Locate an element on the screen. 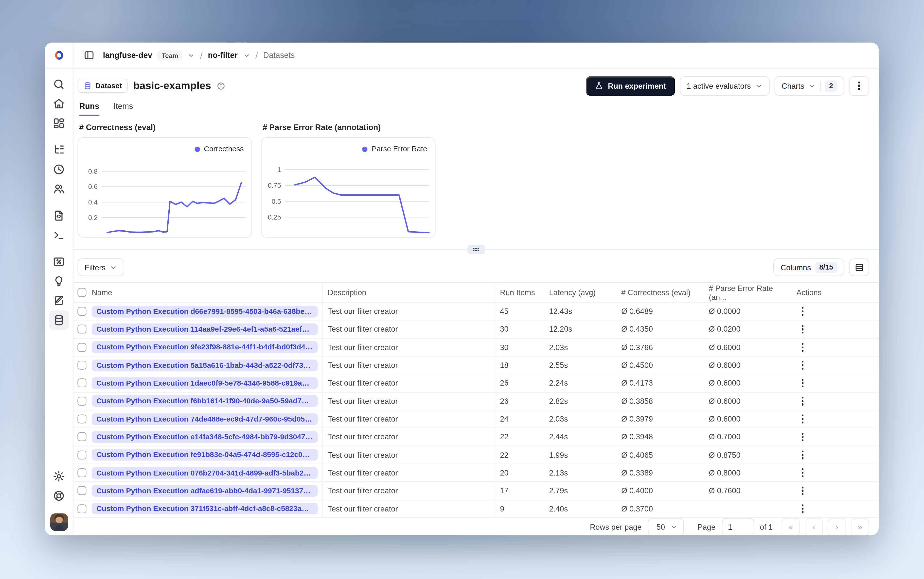  sidebar-item-datasets is located at coordinates (59, 320).